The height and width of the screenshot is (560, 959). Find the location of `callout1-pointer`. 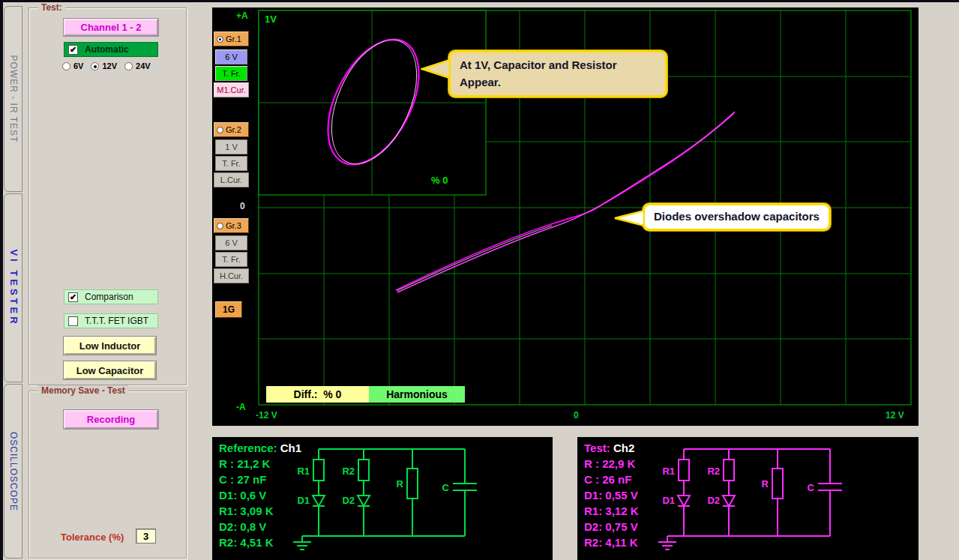

callout1-pointer is located at coordinates (436, 69).